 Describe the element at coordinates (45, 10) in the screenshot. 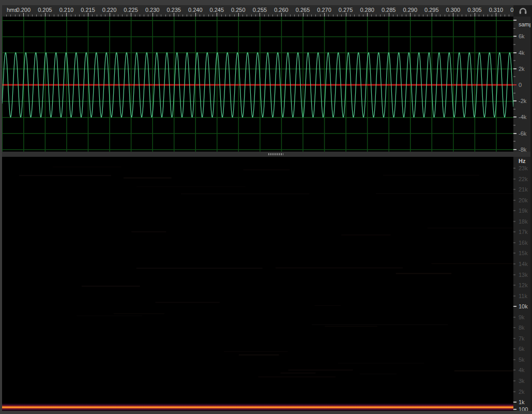

I see `timeline-tick-label: 0.205` at that location.